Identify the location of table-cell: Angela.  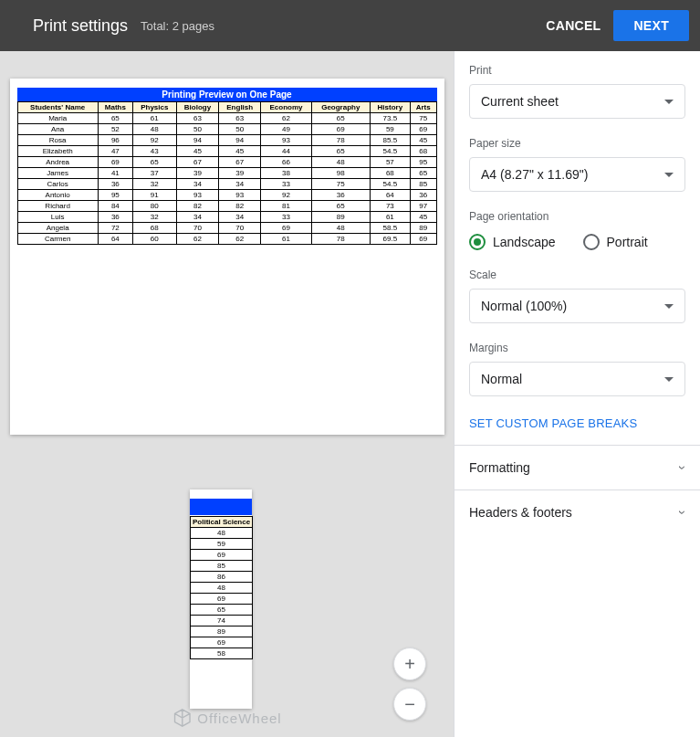
(57, 228).